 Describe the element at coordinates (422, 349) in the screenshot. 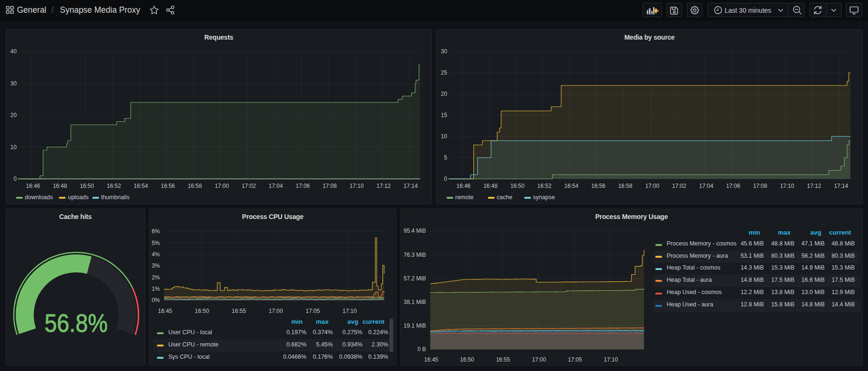

I see `svg-text: 0 B` at that location.